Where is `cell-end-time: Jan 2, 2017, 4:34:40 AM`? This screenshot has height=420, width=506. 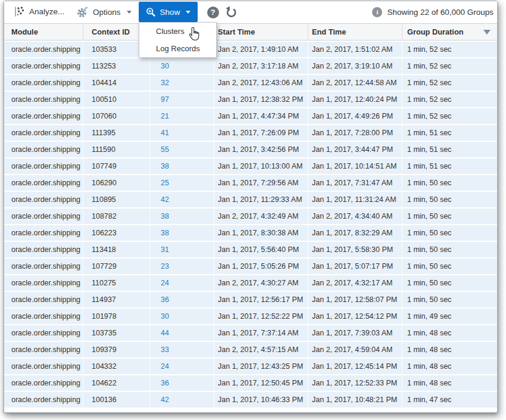
cell-end-time: Jan 2, 2017, 4:34:40 AM is located at coordinates (355, 216).